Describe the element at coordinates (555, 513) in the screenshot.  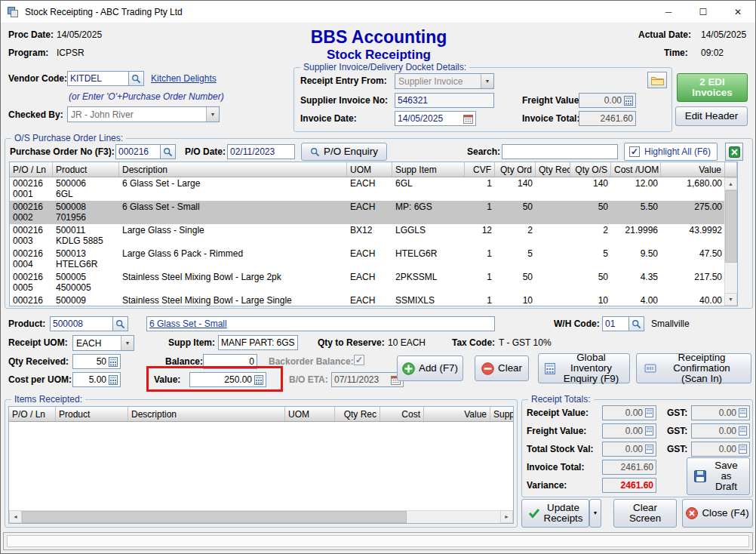
I see `update-receipts-button: Update Receipts` at that location.